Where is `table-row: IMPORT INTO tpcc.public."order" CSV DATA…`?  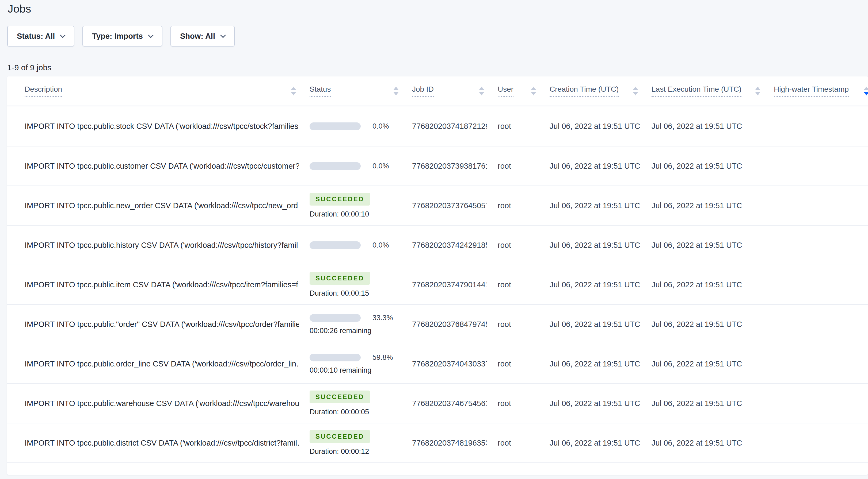 table-row: IMPORT INTO tpcc.public."order" CSV DATA… is located at coordinates (437, 324).